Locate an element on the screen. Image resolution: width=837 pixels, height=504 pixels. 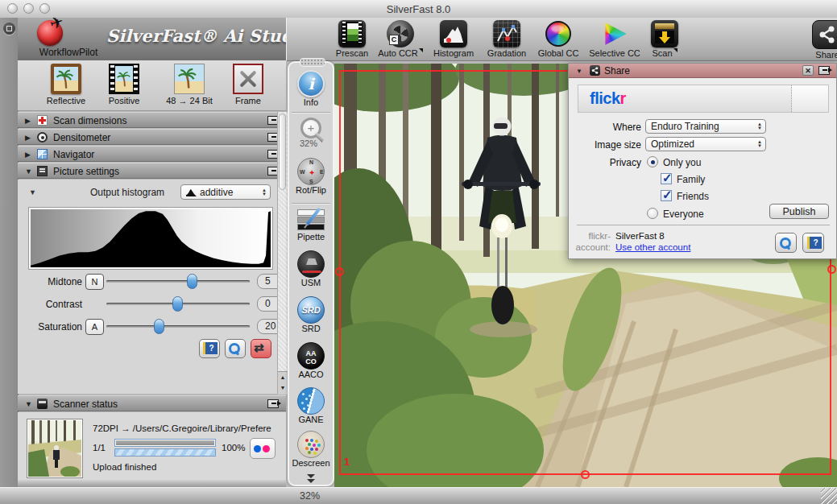
window-resize-grip is located at coordinates (829, 496).